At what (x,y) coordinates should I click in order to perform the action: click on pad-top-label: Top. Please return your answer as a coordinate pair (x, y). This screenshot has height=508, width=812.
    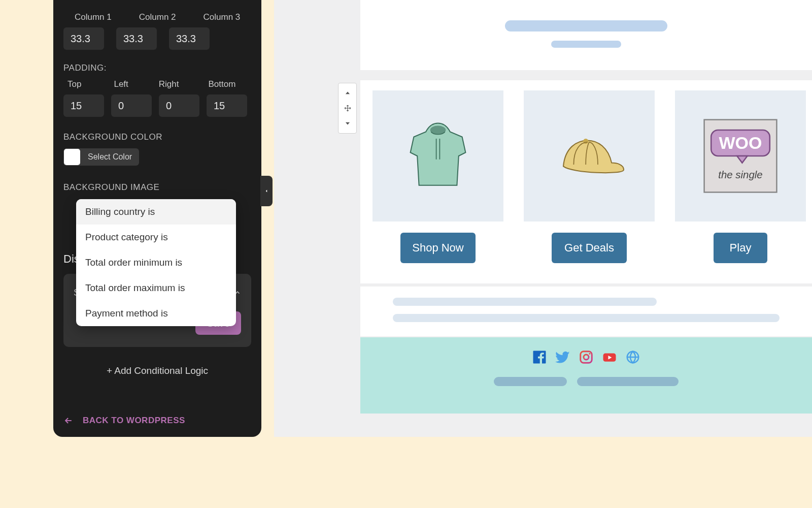
    Looking at the image, I should click on (74, 84).